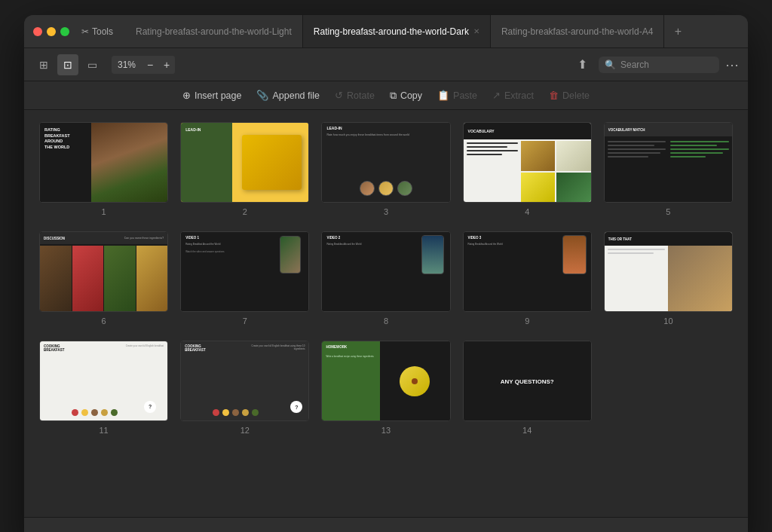  I want to click on slide-3-circles, so click(386, 188).